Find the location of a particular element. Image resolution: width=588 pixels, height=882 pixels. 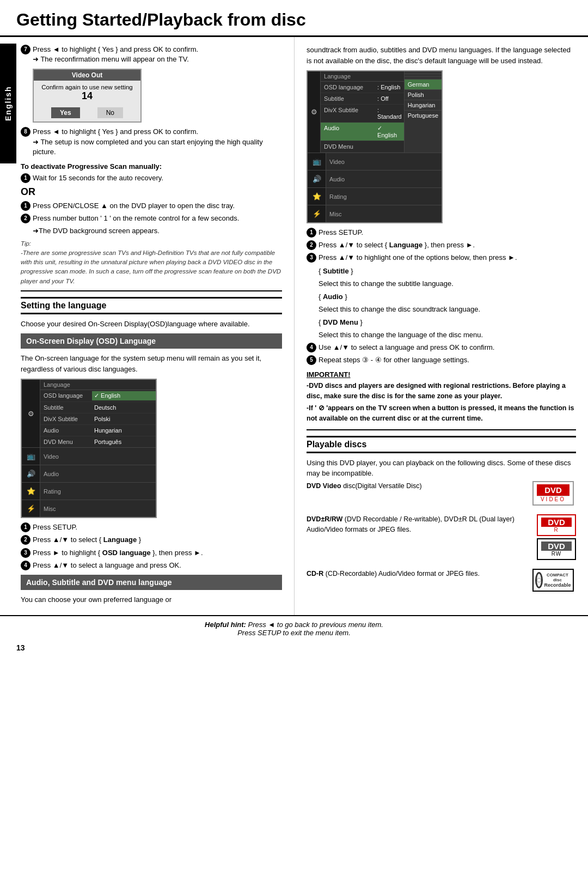

dvd-rw-logo: DVD RW is located at coordinates (556, 549).